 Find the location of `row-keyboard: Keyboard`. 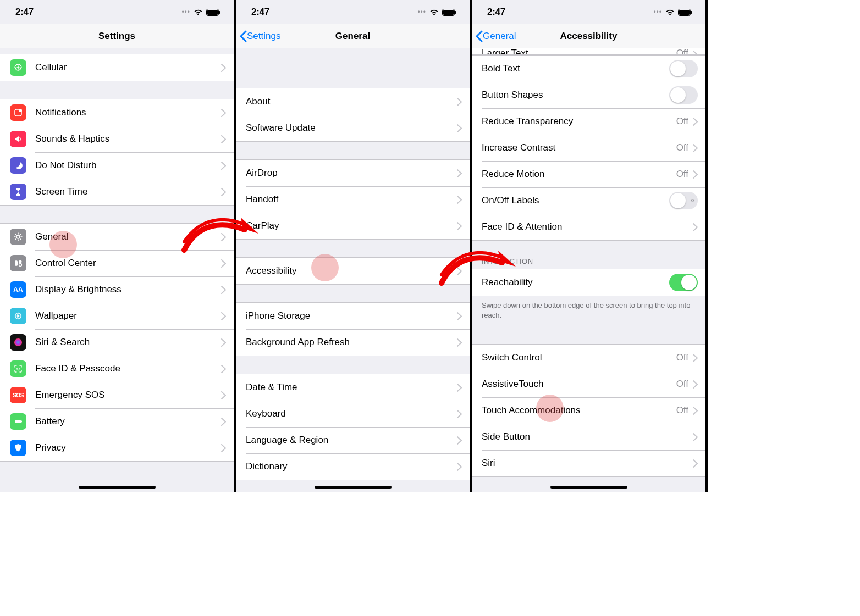

row-keyboard: Keyboard is located at coordinates (353, 414).